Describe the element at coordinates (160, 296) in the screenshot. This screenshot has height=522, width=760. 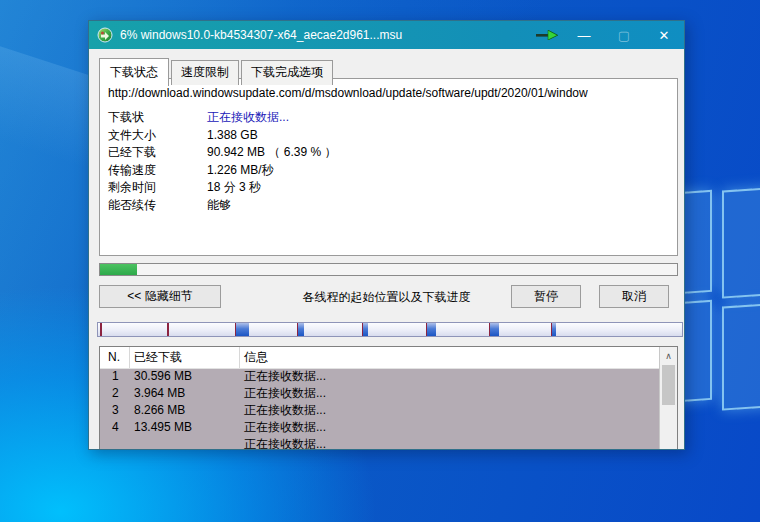
I see `hide-details-button: << 隐藏细节` at that location.